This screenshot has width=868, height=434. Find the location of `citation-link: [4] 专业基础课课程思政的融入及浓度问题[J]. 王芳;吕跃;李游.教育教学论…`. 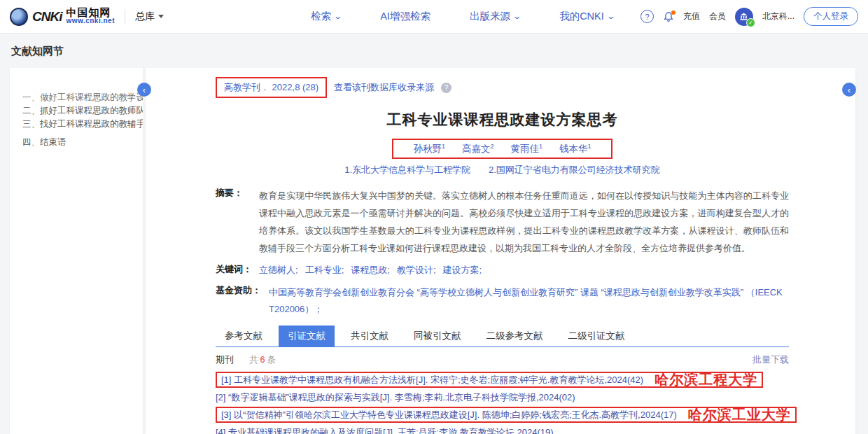

citation-link: [4] 专业基础课课程思政的融入及浓度问题[J]. 王芳;吕跃;李游.教育教学论… is located at coordinates (385, 430).